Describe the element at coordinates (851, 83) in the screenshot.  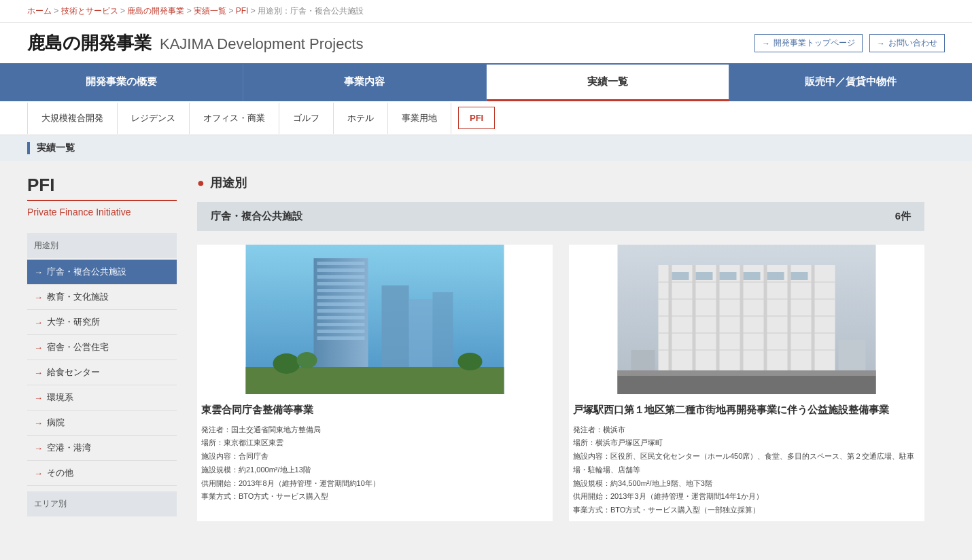
I see `nav-item-sale: 販売中／賃貸中物件` at that location.